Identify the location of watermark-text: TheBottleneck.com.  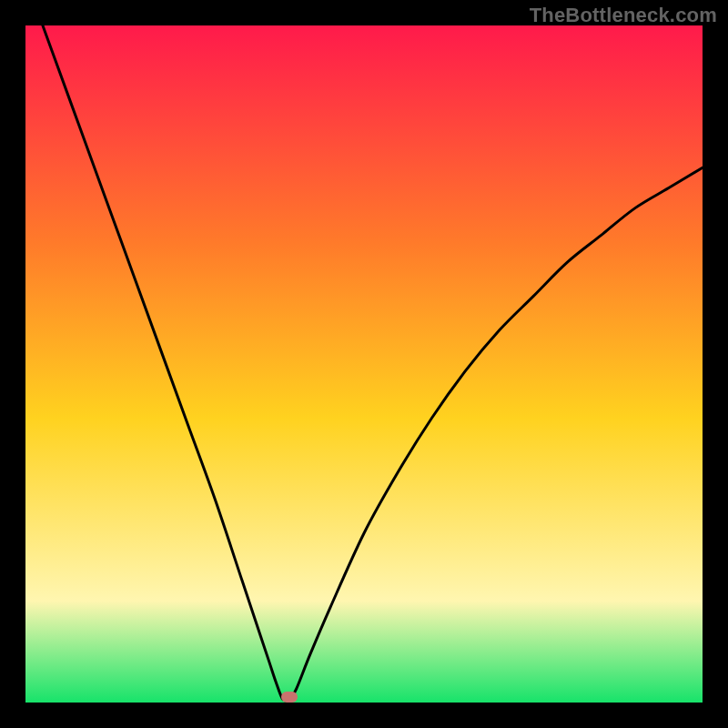
(623, 15).